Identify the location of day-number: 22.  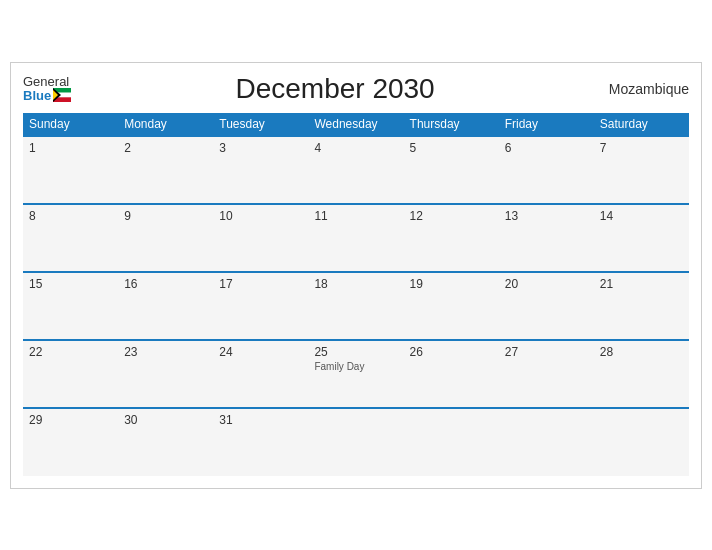
(70, 352).